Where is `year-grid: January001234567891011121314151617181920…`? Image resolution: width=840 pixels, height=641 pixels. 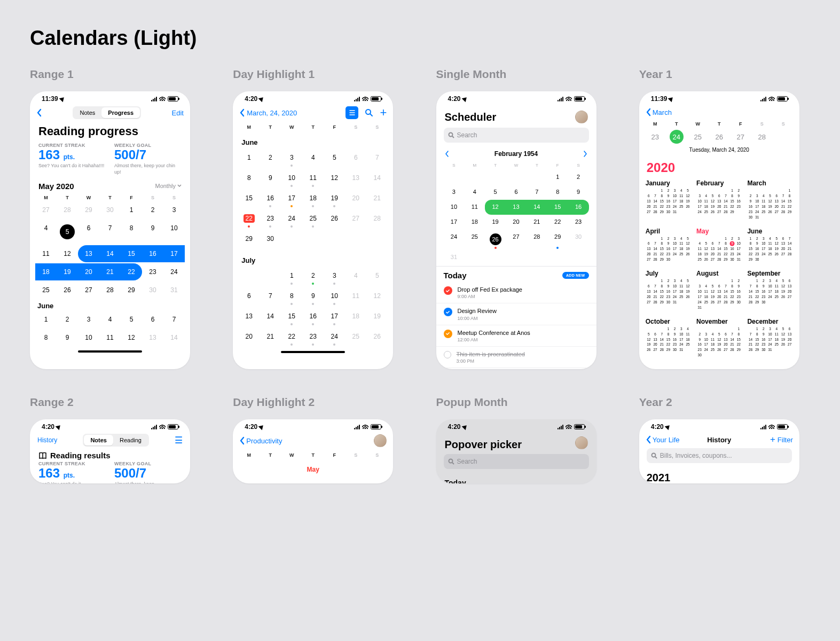 year-grid: January001234567891011121314151617181920… is located at coordinates (719, 270).